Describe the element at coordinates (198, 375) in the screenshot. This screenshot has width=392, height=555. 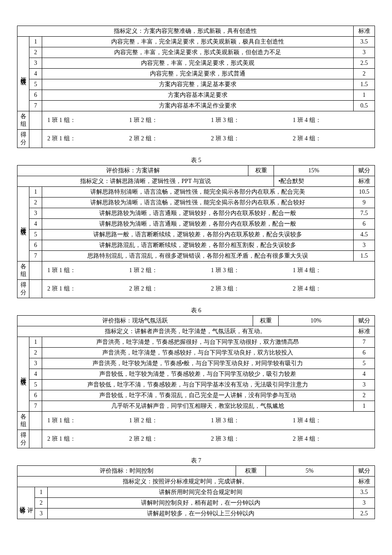
I see `level-desc: 声音较低，吐字较为清楚，节奏感较差，与台下同学互动较少，吸引力较差` at that location.